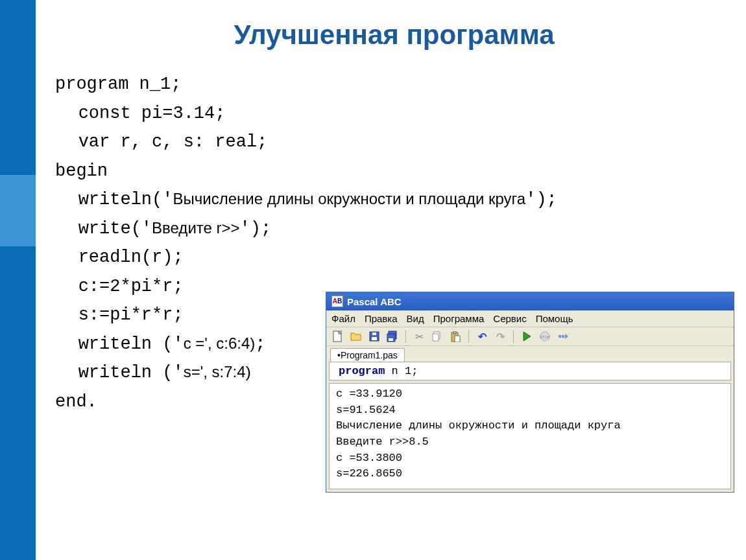  Describe the element at coordinates (530, 337) in the screenshot. I see `toolbar: ✂ ↶ ↷ STOP` at that location.